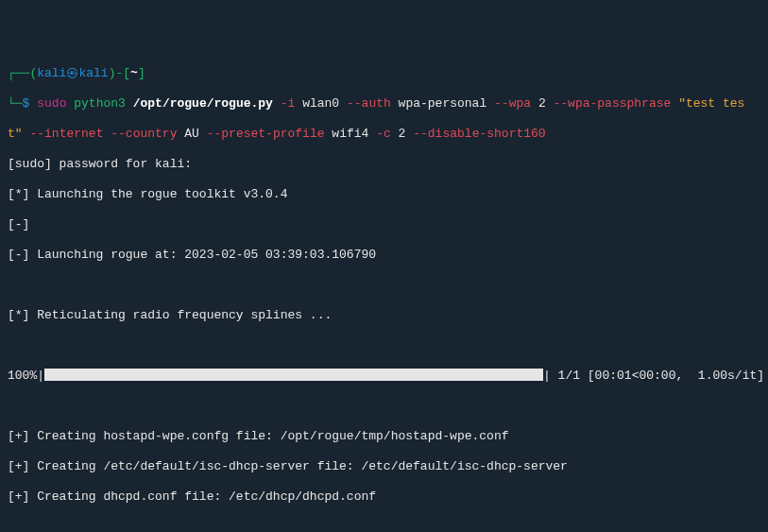 Image resolution: width=768 pixels, height=532 pixels. What do you see at coordinates (51, 104) in the screenshot?
I see `cmd-sudo: sudo` at bounding box center [51, 104].